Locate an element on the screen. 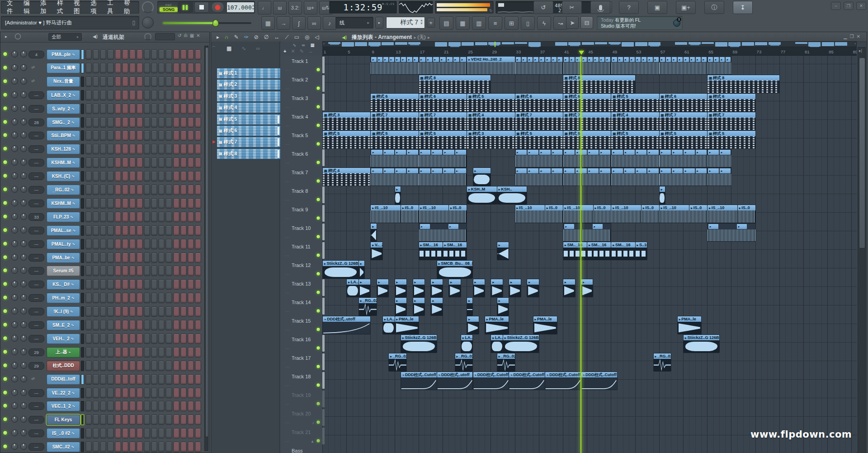 The height and width of the screenshot is (453, 868). pattern-block: ▤样式 6 is located at coordinates (249, 131).